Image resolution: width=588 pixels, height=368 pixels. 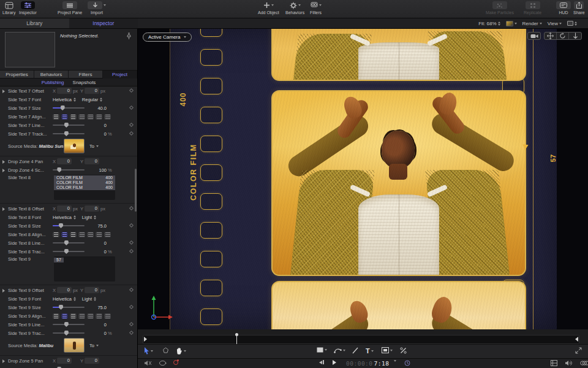 What do you see at coordinates (167, 37) in the screenshot?
I see `camera-select-menu: Active Camera` at bounding box center [167, 37].